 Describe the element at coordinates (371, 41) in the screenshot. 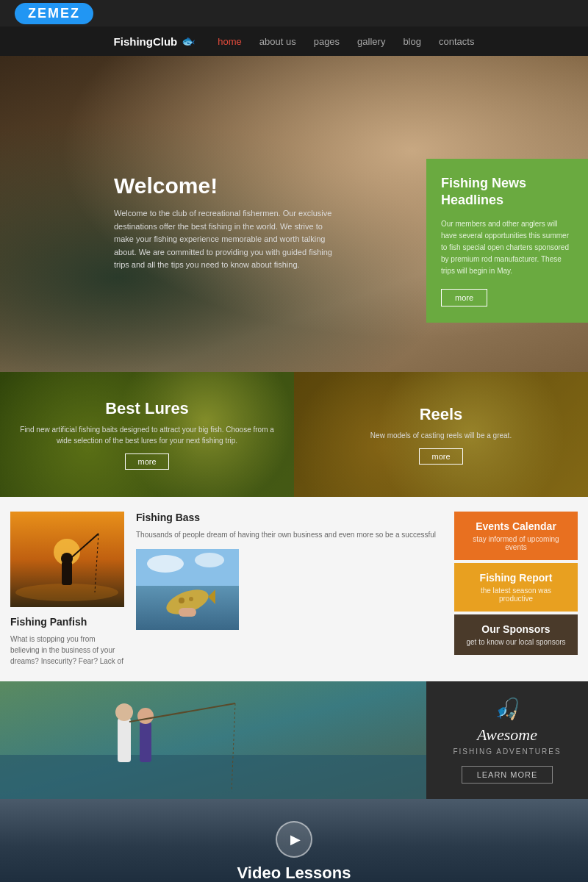

I see `nav-gallery: gallery` at that location.